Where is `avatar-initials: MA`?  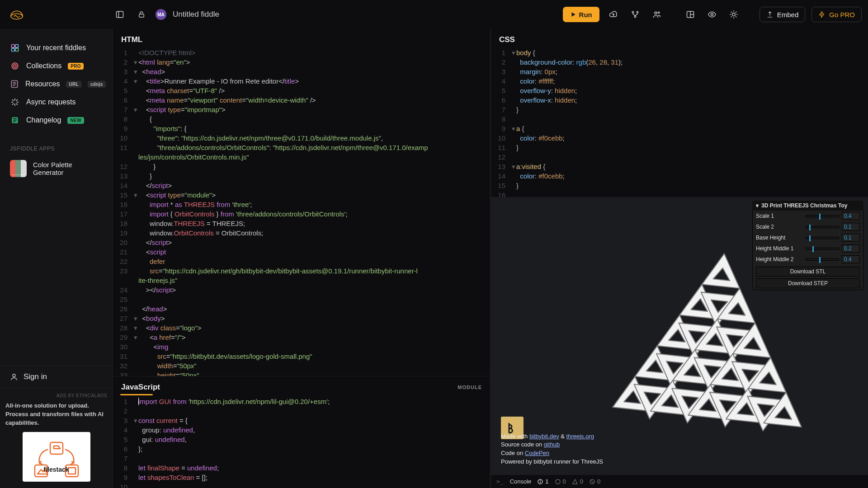 avatar-initials: MA is located at coordinates (161, 14).